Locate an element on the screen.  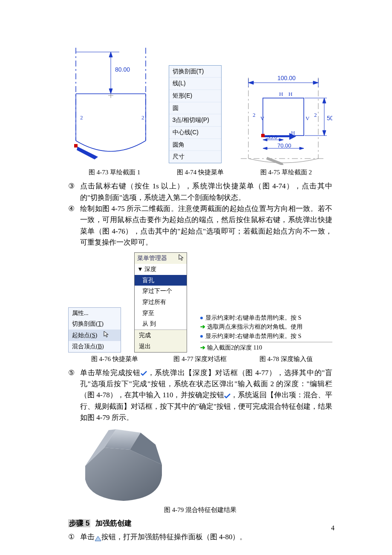
msg-line-1: 显示约束时:右键单击禁用约束。按 S is located at coordinates (266, 318).